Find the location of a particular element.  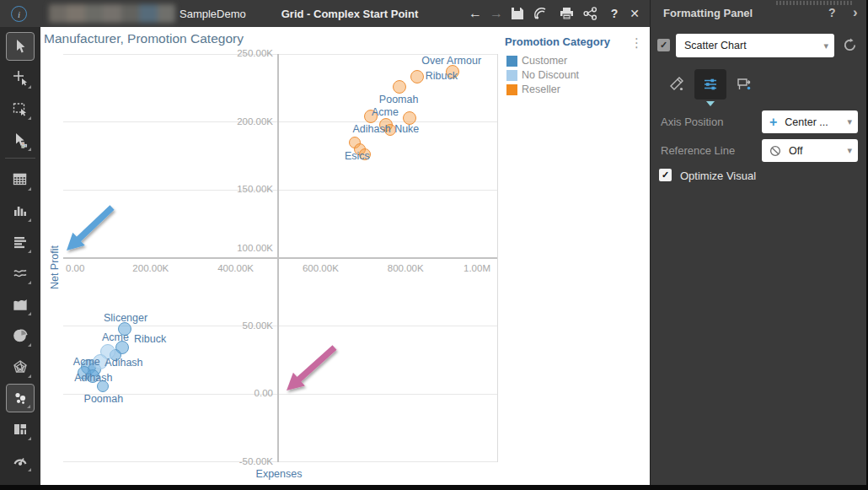

y-tick-label: 250.00K is located at coordinates (244, 53).